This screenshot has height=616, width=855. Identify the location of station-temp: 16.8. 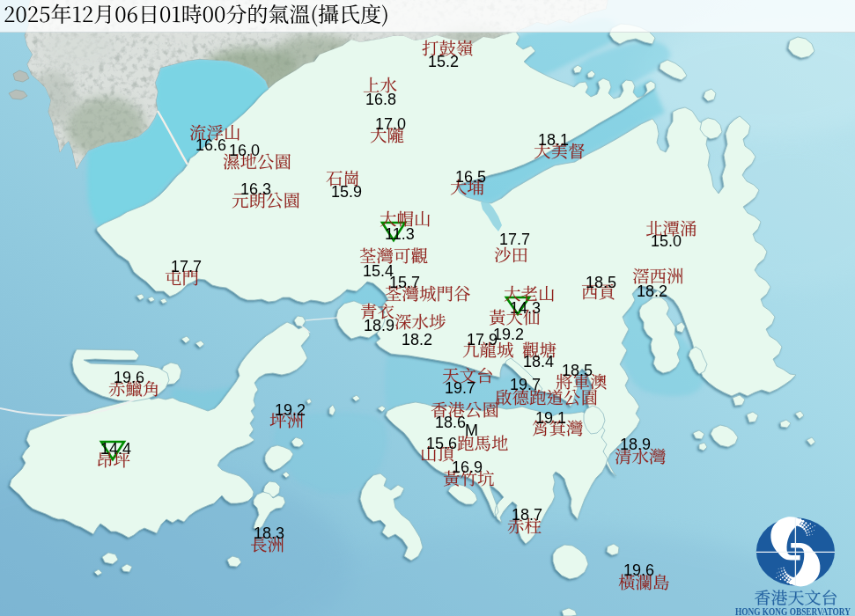
(380, 99).